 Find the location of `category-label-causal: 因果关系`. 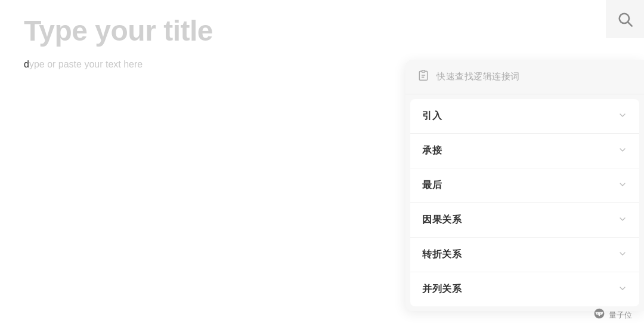

category-label-causal: 因果关系 is located at coordinates (442, 220).